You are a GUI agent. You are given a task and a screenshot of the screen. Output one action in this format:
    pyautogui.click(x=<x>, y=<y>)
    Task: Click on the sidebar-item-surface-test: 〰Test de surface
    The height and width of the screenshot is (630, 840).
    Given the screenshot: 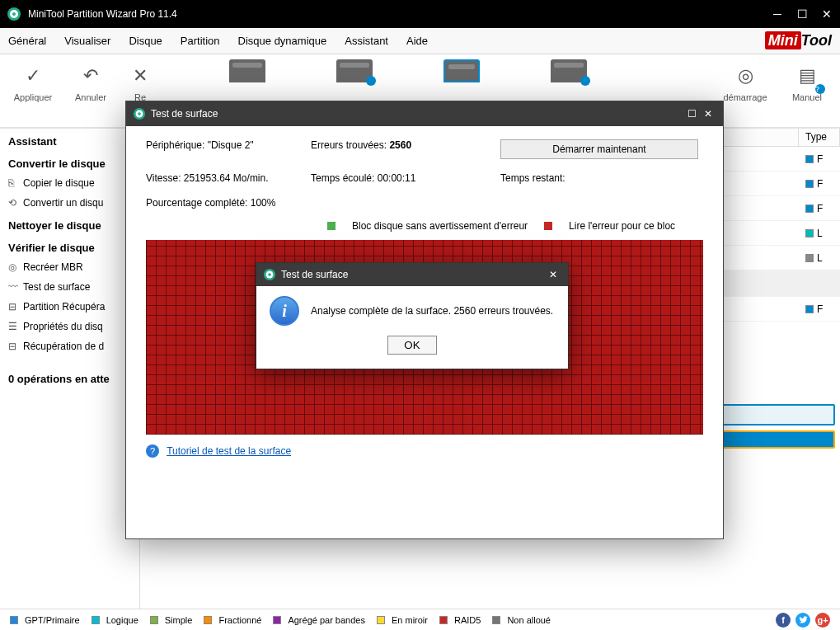 What is the action you would take?
    pyautogui.click(x=69, y=287)
    